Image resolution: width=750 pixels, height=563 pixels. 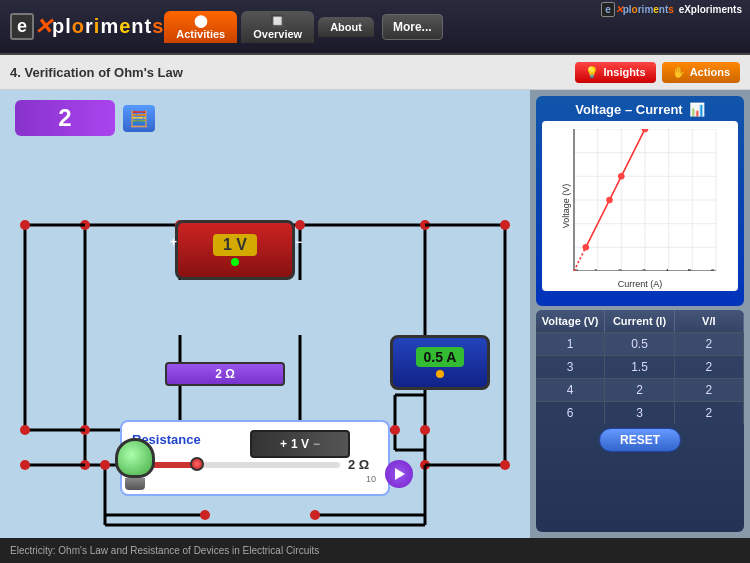 I want to click on svg-text: 3, so click(x=644, y=269).